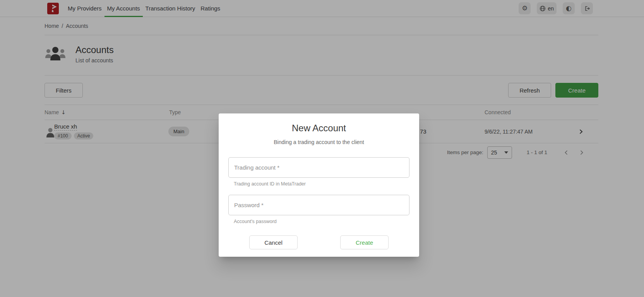 This screenshot has height=297, width=644. Describe the element at coordinates (319, 142) in the screenshot. I see `dialog-subtitle: Binding a trading account to the client` at that location.